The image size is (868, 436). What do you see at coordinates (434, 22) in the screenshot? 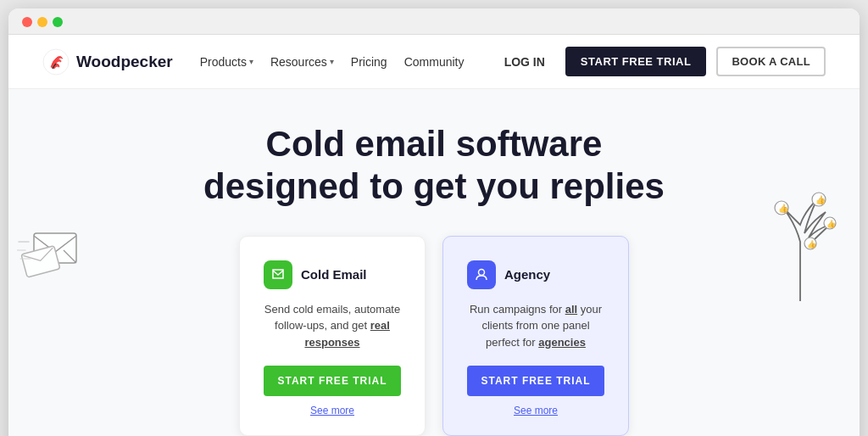
I see `browser-chrome` at bounding box center [434, 22].